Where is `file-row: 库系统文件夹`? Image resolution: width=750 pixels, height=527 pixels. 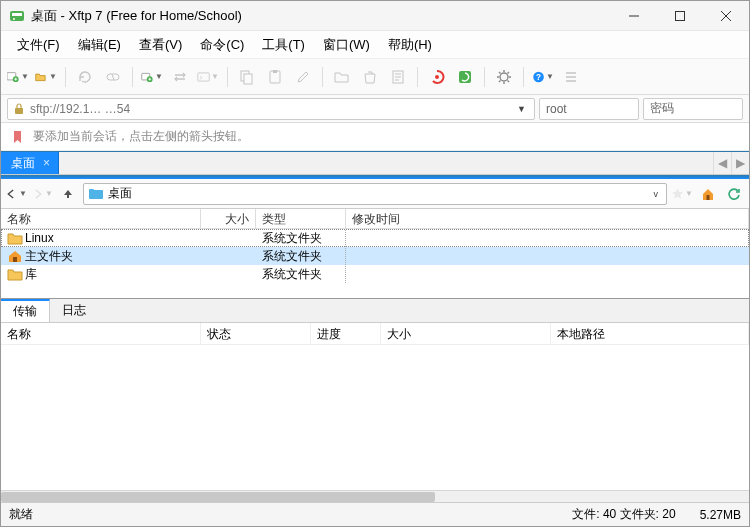
file-row: 库系统文件夹 is located at coordinates (375, 274).